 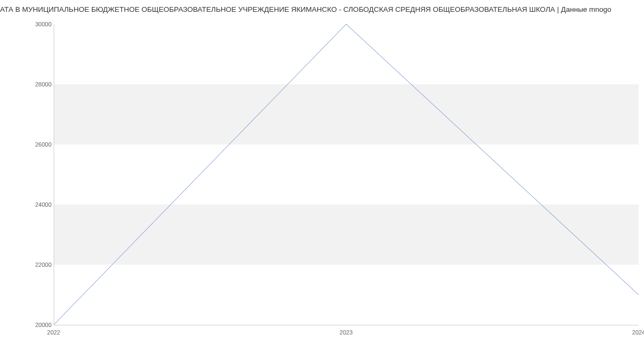 I want to click on y-tick-label: 22000, so click(x=35, y=265).